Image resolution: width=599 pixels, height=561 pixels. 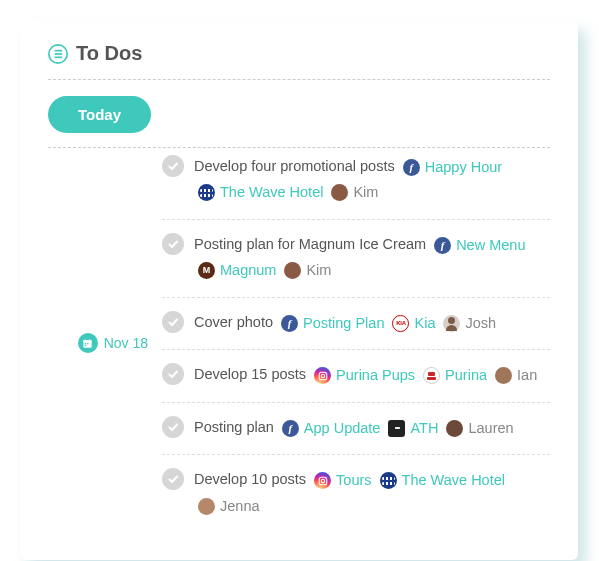 What do you see at coordinates (248, 270) in the screenshot?
I see `tag-label: Magnum` at bounding box center [248, 270].